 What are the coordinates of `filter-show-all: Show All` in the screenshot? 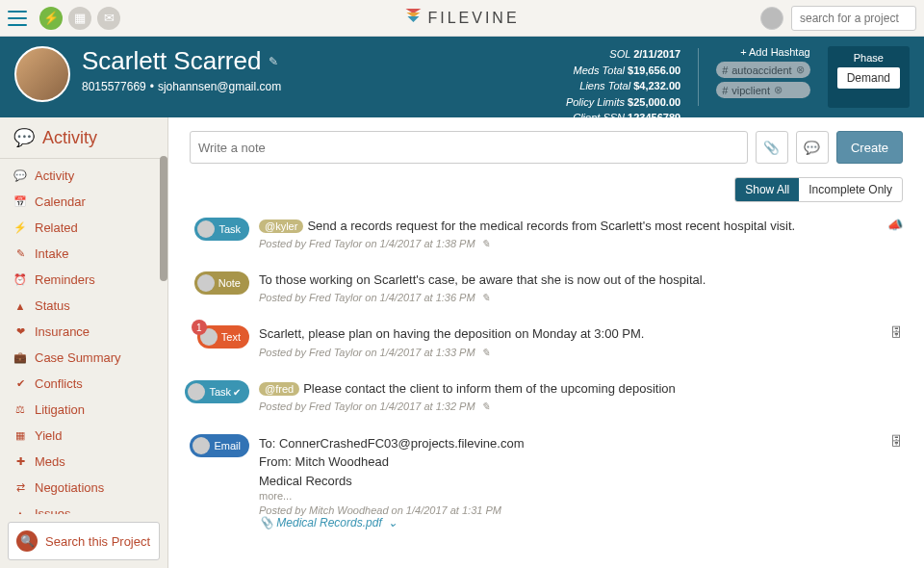 It's located at (767, 190).